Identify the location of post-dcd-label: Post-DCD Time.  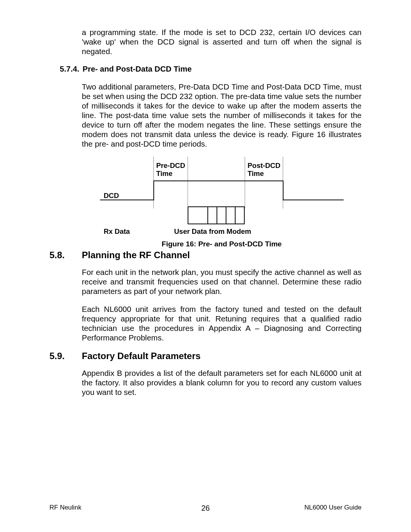
(264, 170).